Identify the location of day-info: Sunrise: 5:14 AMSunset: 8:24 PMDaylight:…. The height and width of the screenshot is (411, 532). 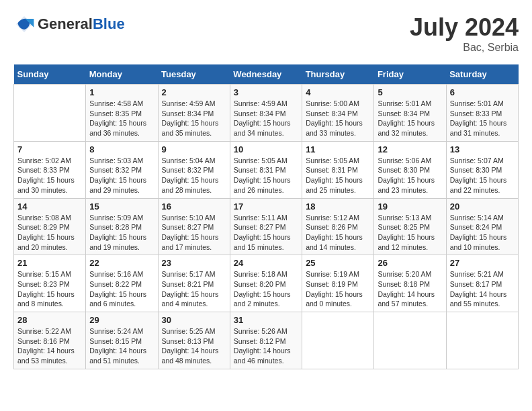
(482, 232).